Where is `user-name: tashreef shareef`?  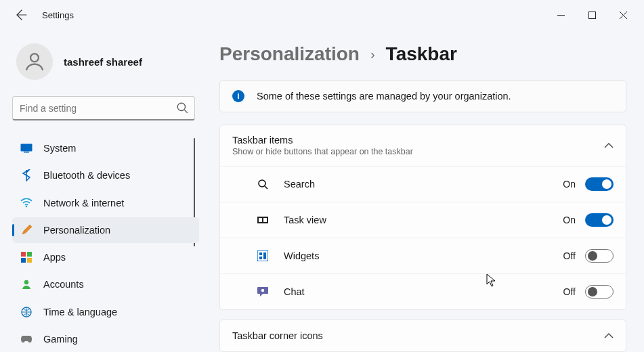 user-name: tashreef shareef is located at coordinates (103, 62).